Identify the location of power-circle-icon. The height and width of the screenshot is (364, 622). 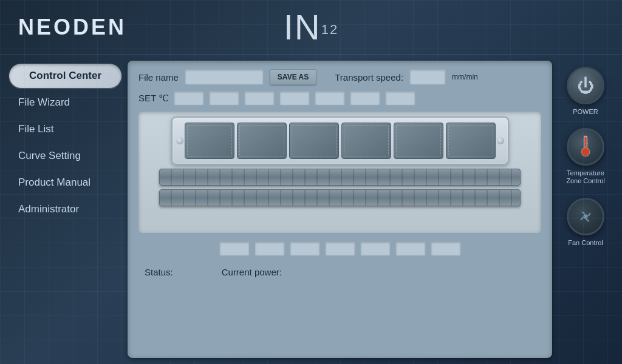
(586, 86).